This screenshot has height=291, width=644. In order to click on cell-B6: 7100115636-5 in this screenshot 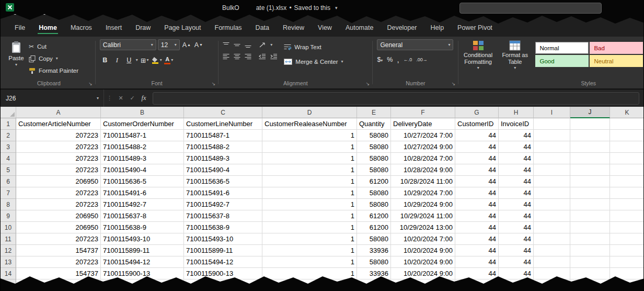, I will do `click(142, 182)`.